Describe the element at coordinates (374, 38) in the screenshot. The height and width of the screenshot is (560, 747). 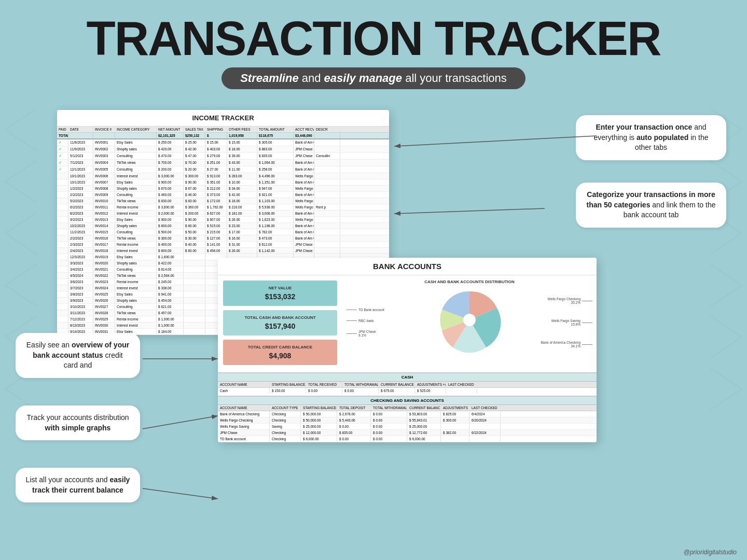
I see `main-title: TRANSACTION TRACKER` at that location.